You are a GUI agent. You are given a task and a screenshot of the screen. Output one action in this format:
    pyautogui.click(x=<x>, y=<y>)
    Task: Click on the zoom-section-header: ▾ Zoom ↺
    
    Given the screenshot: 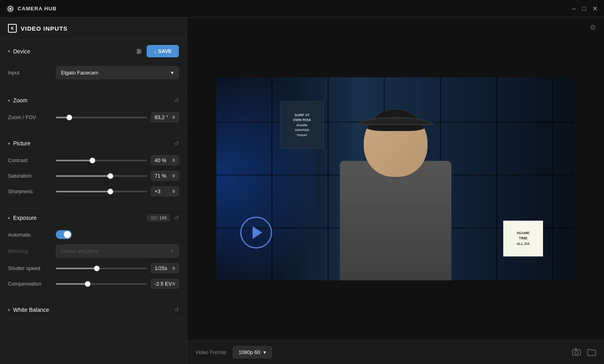 What is the action you would take?
    pyautogui.click(x=93, y=100)
    